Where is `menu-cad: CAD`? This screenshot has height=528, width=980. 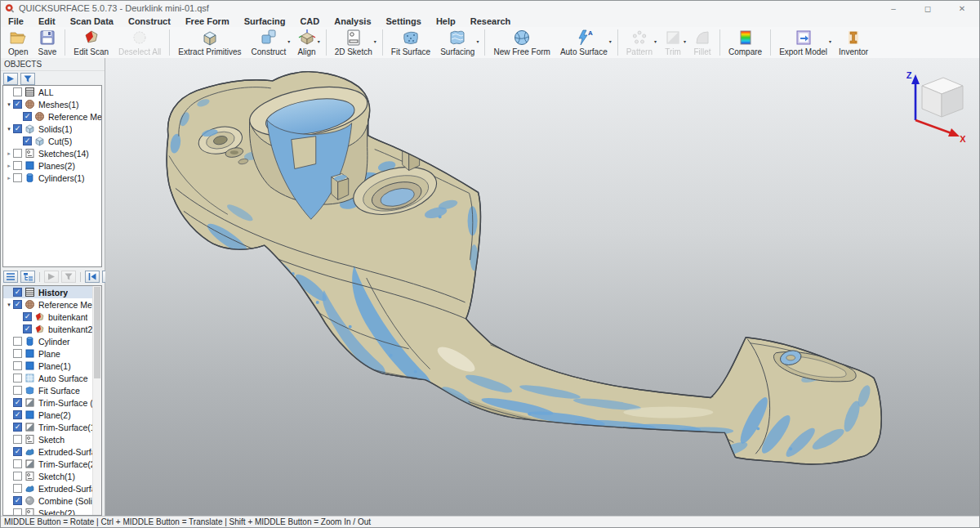 menu-cad: CAD is located at coordinates (310, 21).